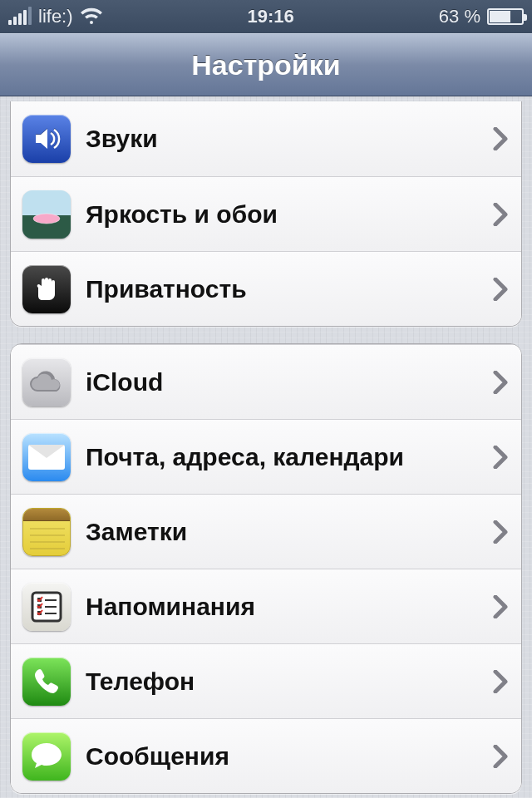 Image resolution: width=532 pixels, height=798 pixels. Describe the element at coordinates (20, 17) in the screenshot. I see `signal-bars-icon` at that location.